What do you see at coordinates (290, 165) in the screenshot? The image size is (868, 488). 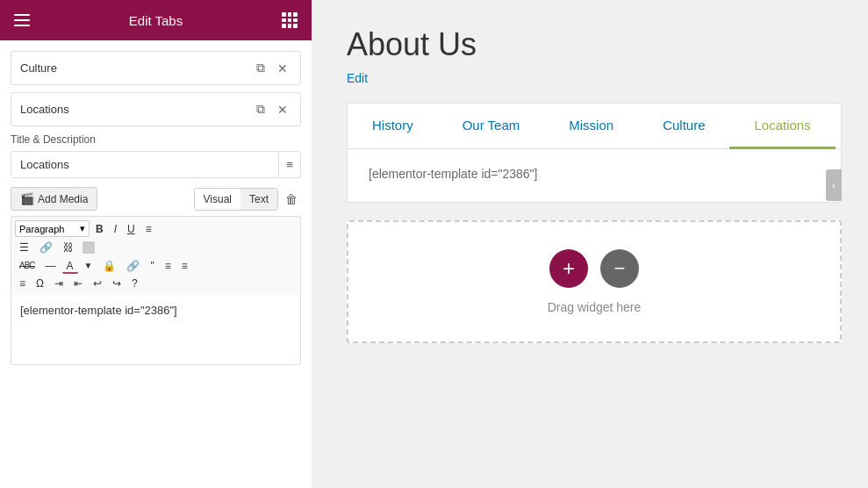 I see `list-icon-button: ≡` at bounding box center [290, 165].